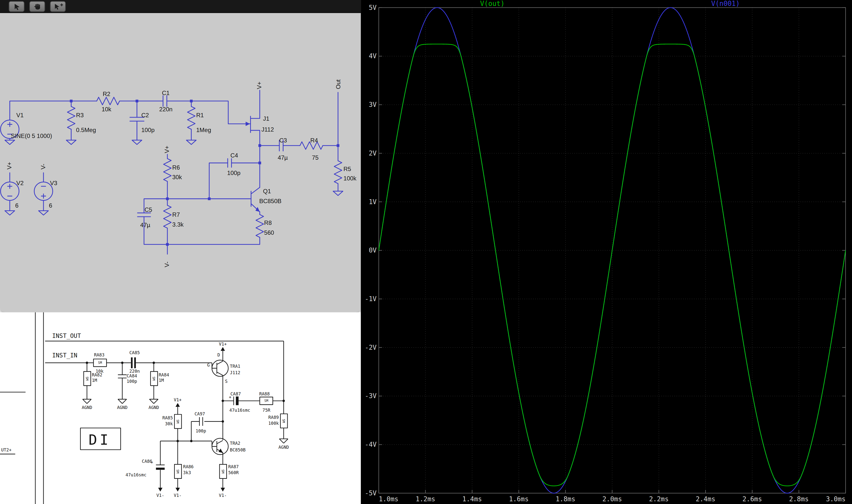 The height and width of the screenshot is (504, 852). Describe the element at coordinates (128, 379) in the screenshot. I see `component-ca84-capacitor: CA84 100p` at that location.